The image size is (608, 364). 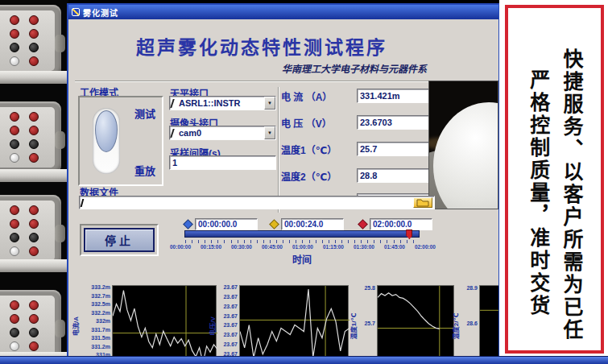 What do you see at coordinates (190, 133) in the screenshot?
I see `camera-port-value: cam0` at bounding box center [190, 133].